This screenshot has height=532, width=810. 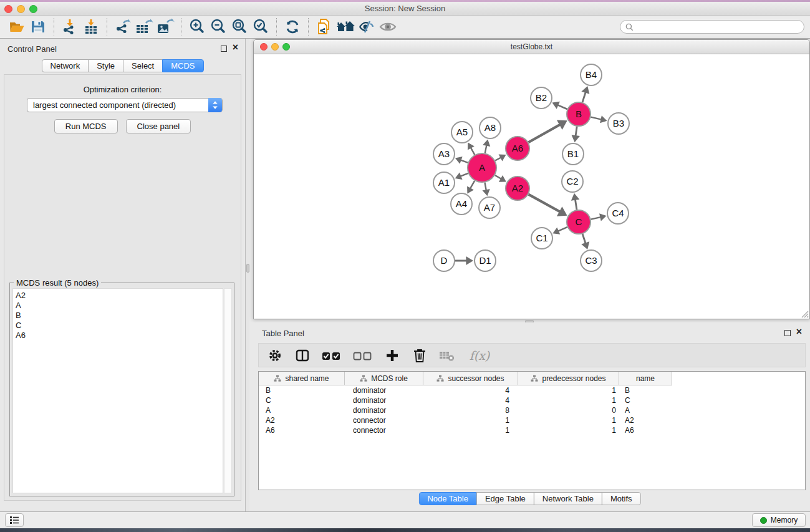 What do you see at coordinates (447, 355) in the screenshot?
I see `delete-table-icon` at bounding box center [447, 355].